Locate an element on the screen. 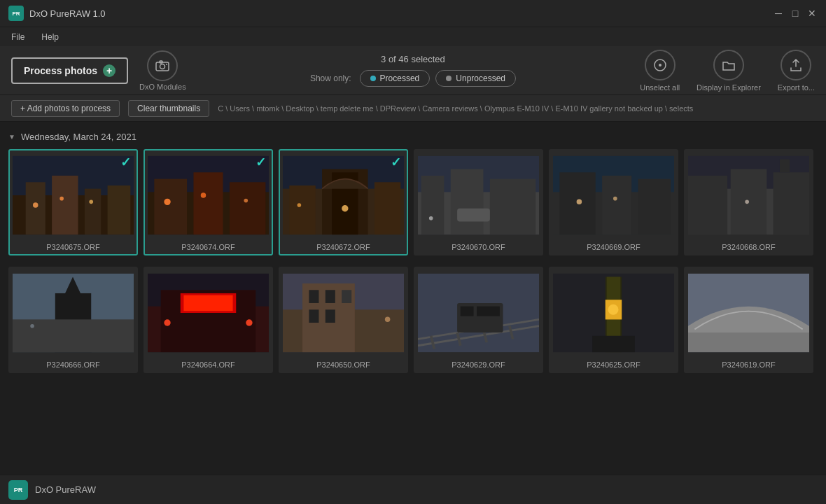 The width and height of the screenshot is (826, 504). checkmark-icon: ✓ is located at coordinates (126, 162).